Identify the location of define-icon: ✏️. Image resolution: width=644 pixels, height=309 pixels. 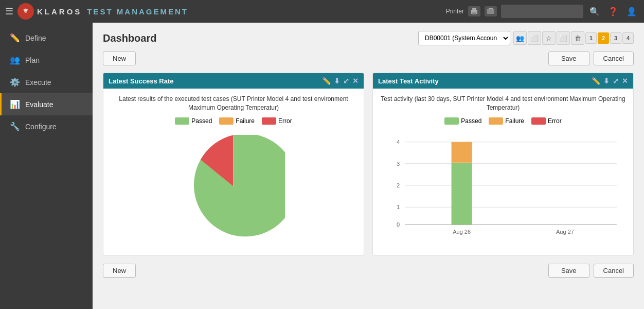
(15, 38).